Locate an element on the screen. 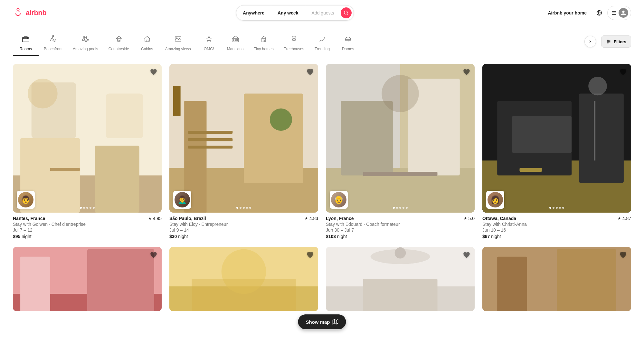  card-image-wrapper: 👨 is located at coordinates (87, 138).